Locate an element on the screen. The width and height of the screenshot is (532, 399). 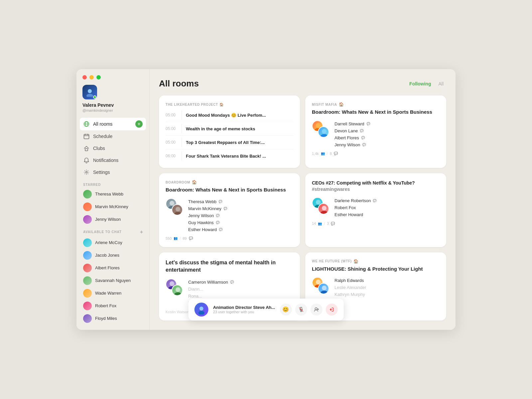
home-icon is located at coordinates (86, 148).